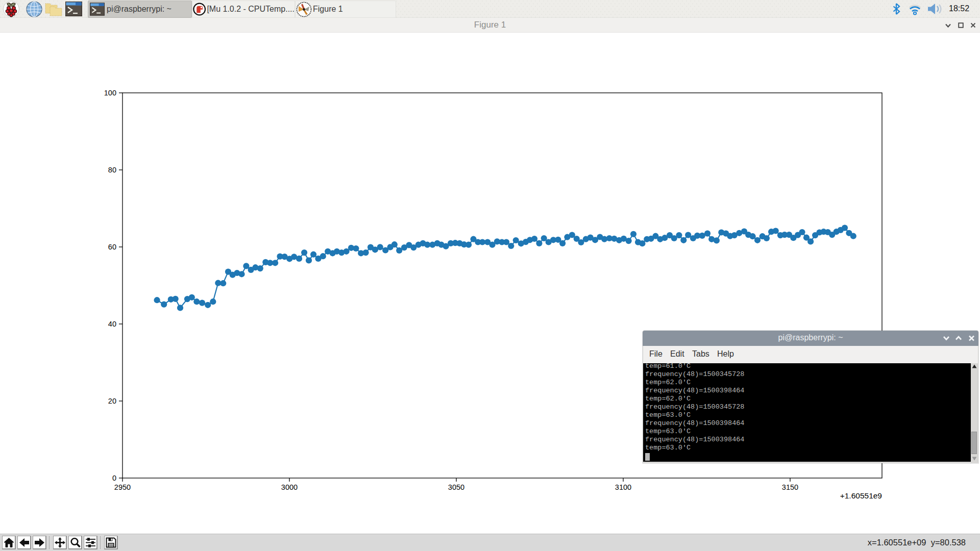 The width and height of the screenshot is (980, 551). What do you see at coordinates (112, 247) in the screenshot?
I see `svg-text: 60` at bounding box center [112, 247].